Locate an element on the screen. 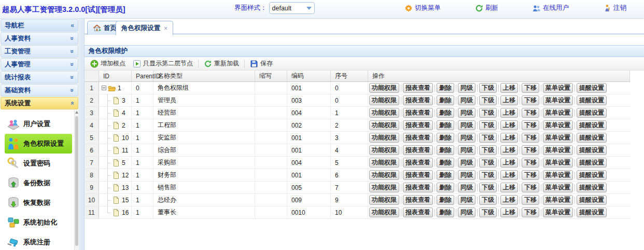 The image size is (644, 250). column-header-id: ID is located at coordinates (115, 76).